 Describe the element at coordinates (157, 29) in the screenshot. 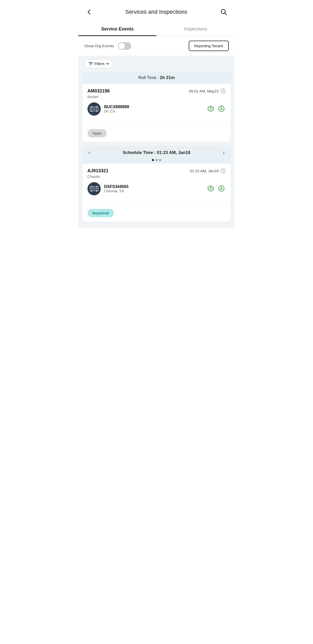

I see `tabs-bar: Service Events Inspections` at that location.